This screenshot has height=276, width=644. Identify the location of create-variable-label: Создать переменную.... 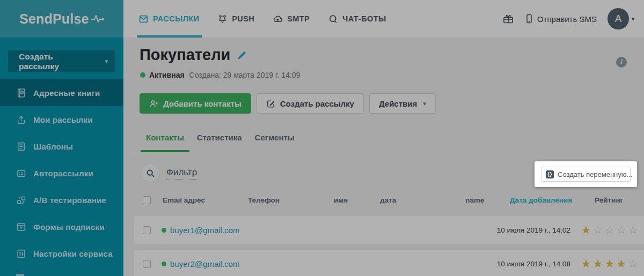
(595, 175).